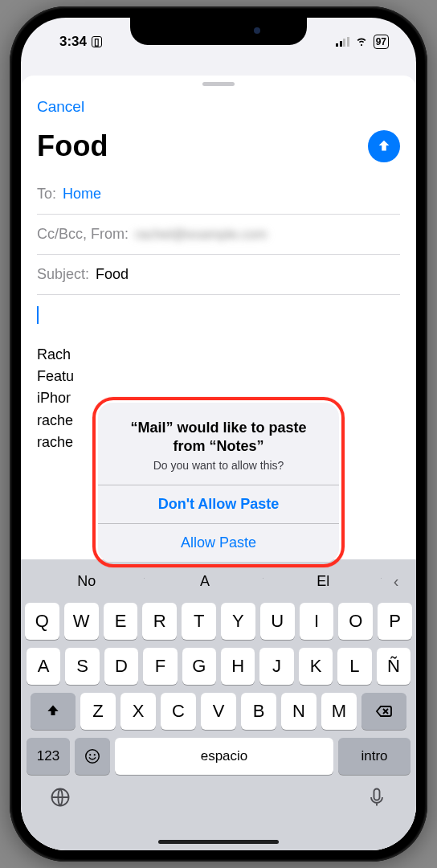  What do you see at coordinates (259, 711) in the screenshot?
I see `key-b: B` at bounding box center [259, 711].